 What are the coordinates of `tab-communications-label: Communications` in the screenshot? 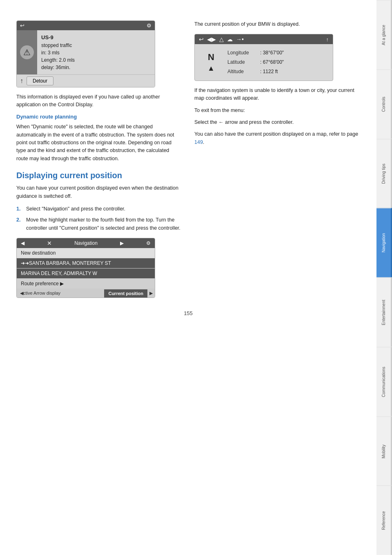 It's located at (384, 382).